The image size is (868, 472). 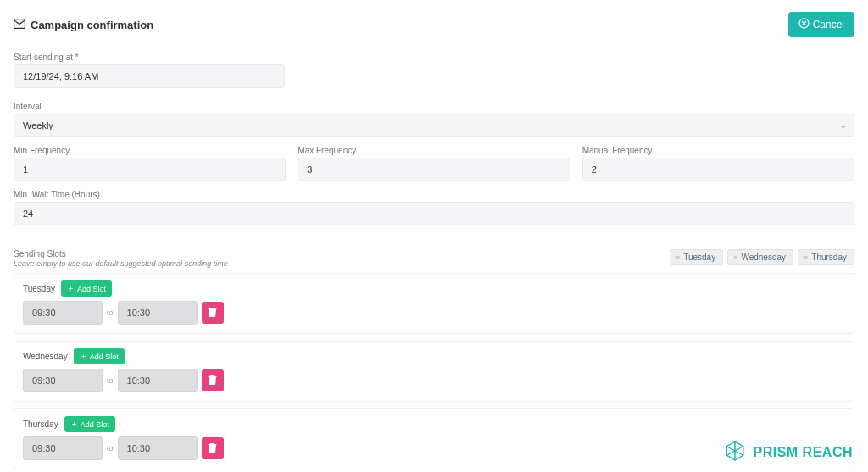 I want to click on max-frequency-field: Max Frequency, so click(x=434, y=164).